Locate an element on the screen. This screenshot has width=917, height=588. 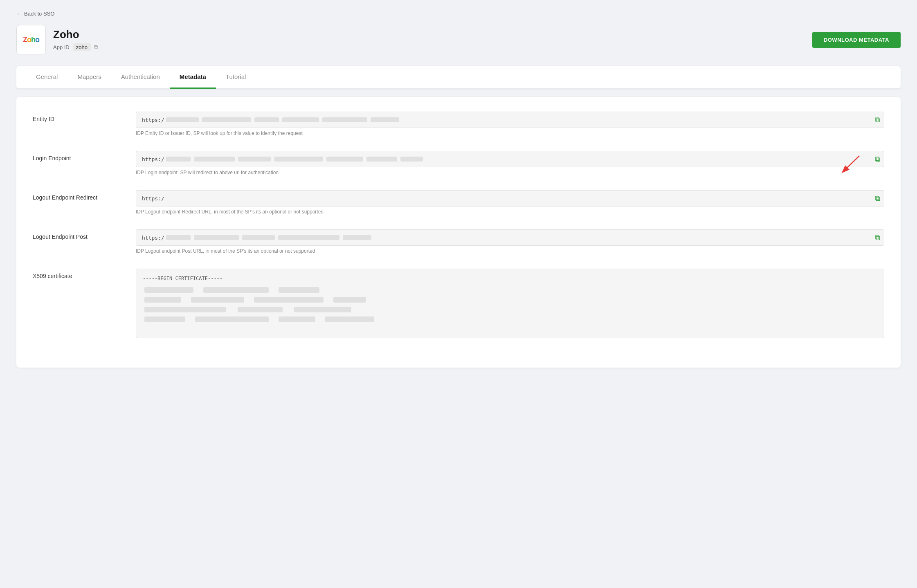
copy-login-endpoint-button: ⧉ is located at coordinates (878, 159).